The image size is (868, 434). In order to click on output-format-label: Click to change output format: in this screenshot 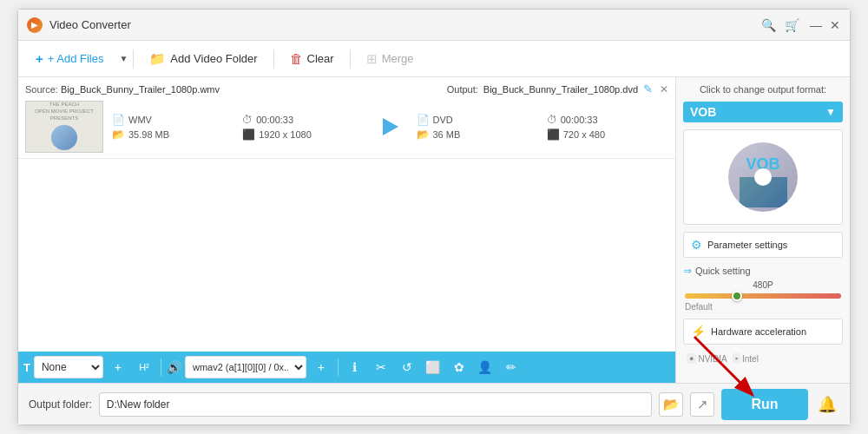, I will do `click(763, 89)`.